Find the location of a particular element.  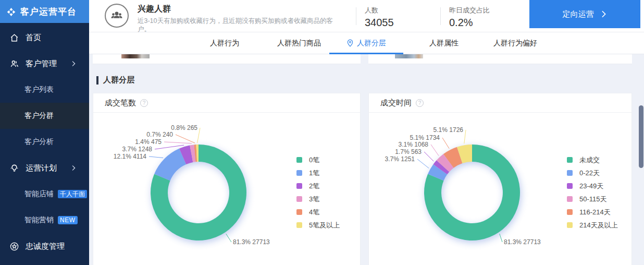

sidebar-item-badge: 千人千面 is located at coordinates (72, 194).